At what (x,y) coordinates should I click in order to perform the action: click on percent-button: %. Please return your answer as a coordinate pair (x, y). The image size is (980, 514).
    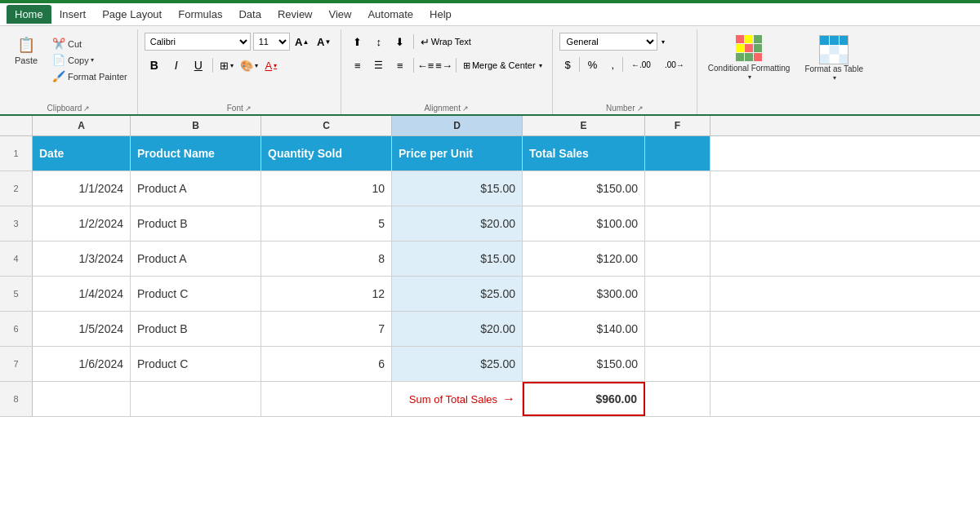
    Looking at the image, I should click on (593, 64).